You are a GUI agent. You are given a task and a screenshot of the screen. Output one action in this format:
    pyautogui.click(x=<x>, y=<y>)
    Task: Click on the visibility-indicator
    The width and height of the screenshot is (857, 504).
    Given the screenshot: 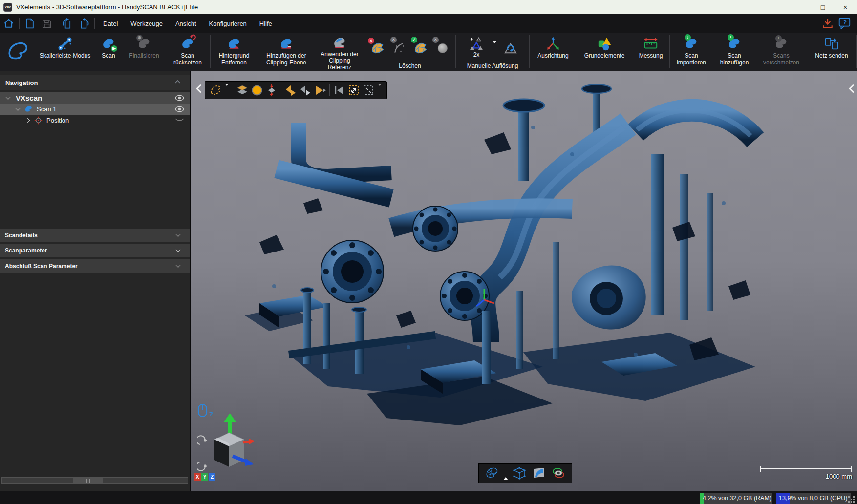 What is the action you would take?
    pyautogui.click(x=180, y=121)
    